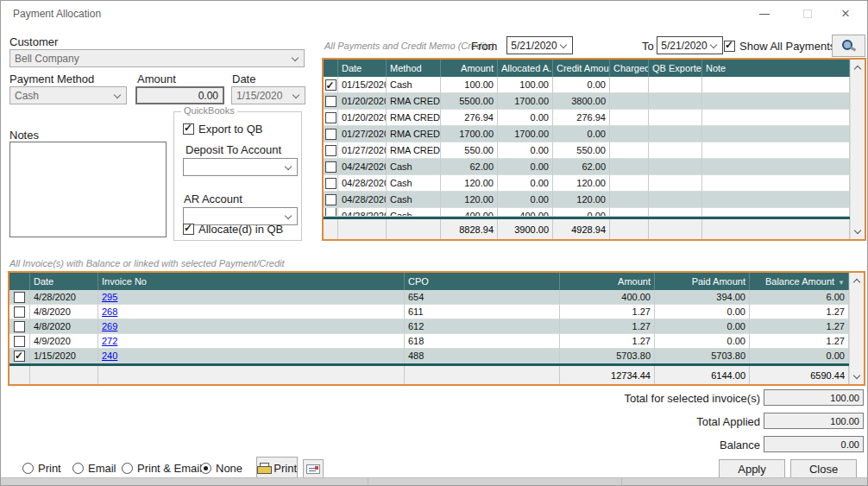  Describe the element at coordinates (430, 342) in the screenshot. I see `table-row: 4/9/2020 272 618 1.27 0.00 1.27` at that location.